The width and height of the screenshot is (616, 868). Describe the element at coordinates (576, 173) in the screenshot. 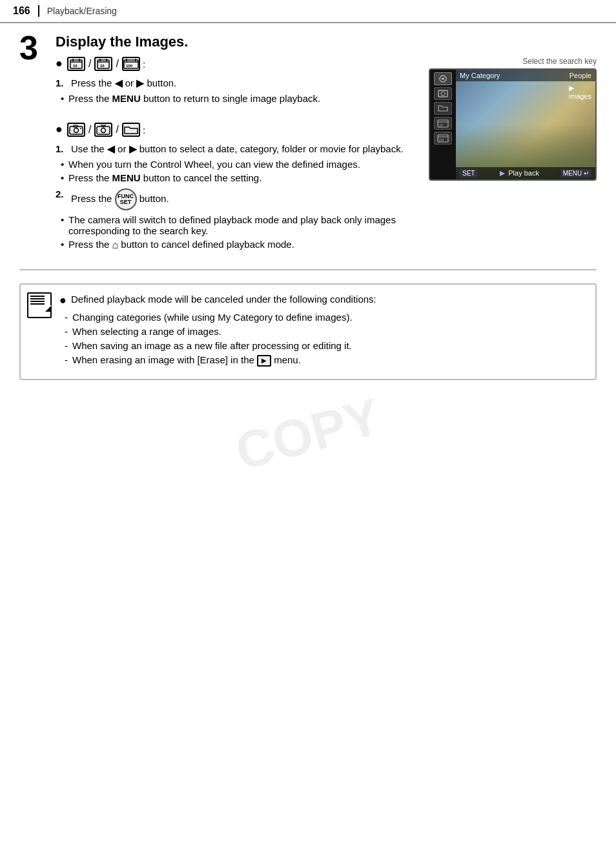

I see `menu-btn: MENU ↵` at that location.